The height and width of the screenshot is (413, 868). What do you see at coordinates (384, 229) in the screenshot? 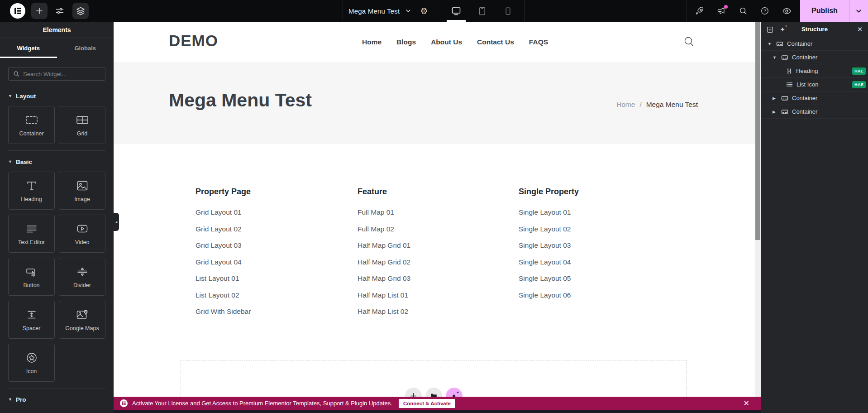
I see `menu-link-full-map-02: Full Map 02` at bounding box center [384, 229].